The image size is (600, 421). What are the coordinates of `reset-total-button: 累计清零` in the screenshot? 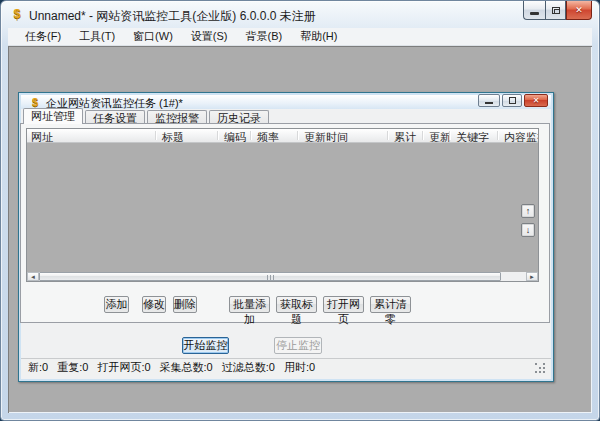 It's located at (390, 304).